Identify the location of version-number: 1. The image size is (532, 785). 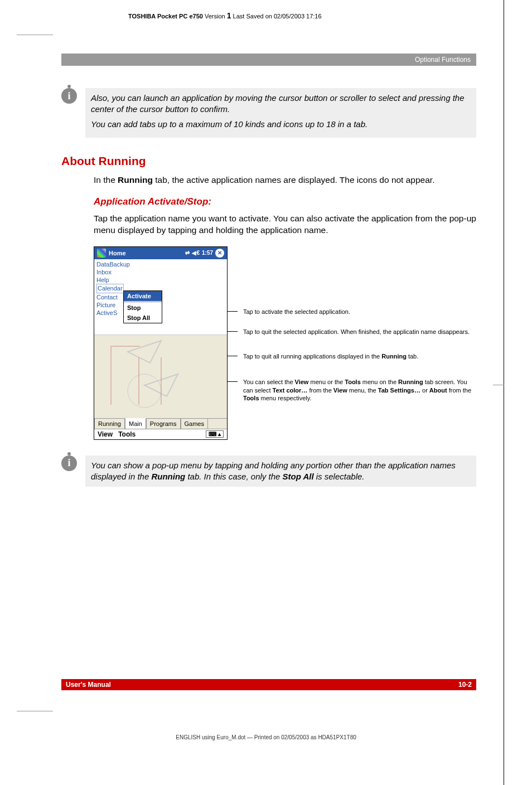
(229, 16).